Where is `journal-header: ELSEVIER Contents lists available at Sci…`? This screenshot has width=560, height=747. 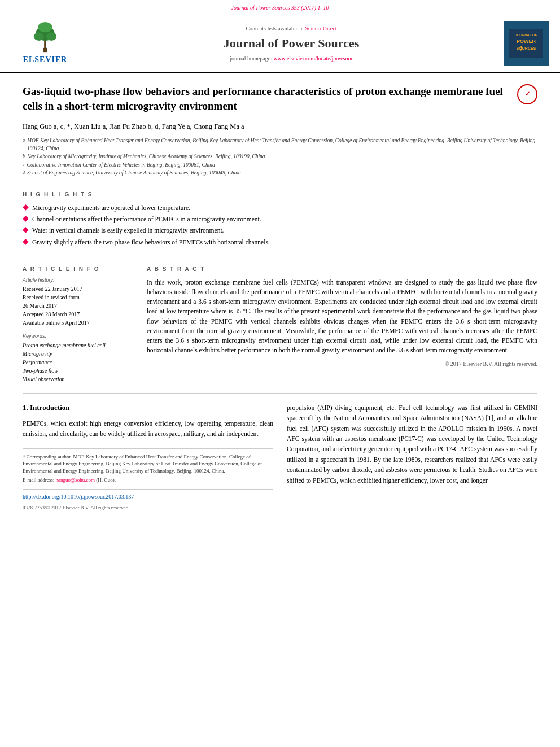
journal-header: ELSEVIER Contents lists available at Sci… is located at coordinates (280, 44).